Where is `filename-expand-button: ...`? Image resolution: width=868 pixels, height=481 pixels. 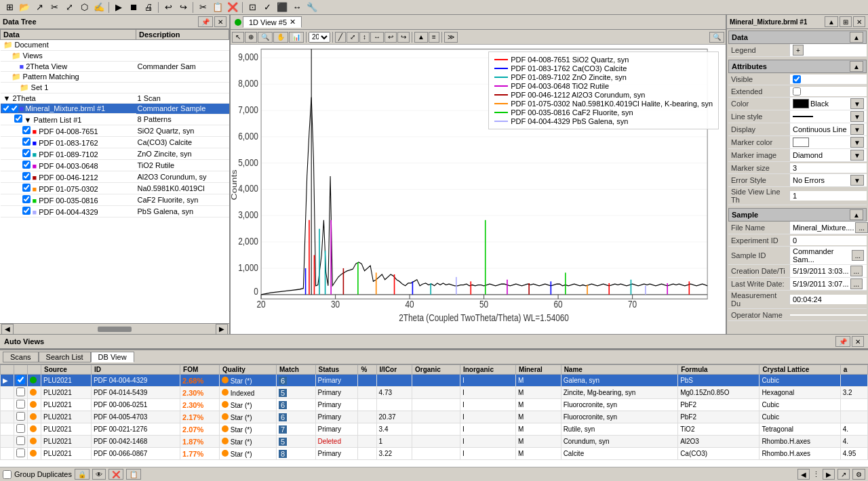
filename-expand-button: ... is located at coordinates (861, 228).